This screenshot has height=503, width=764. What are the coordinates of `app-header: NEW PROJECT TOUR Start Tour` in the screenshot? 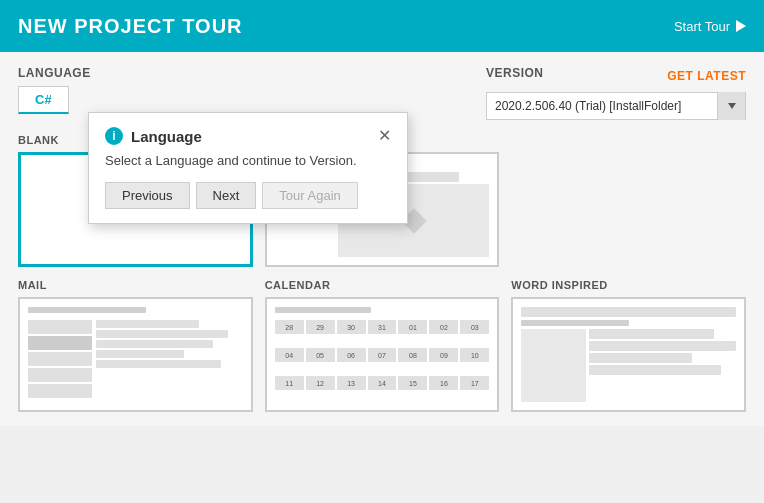 It's located at (382, 26).